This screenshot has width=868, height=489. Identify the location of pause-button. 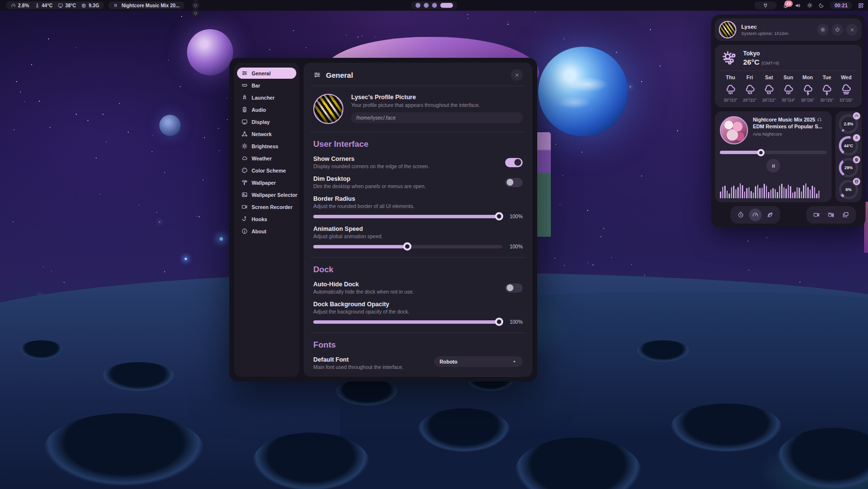
(773, 166).